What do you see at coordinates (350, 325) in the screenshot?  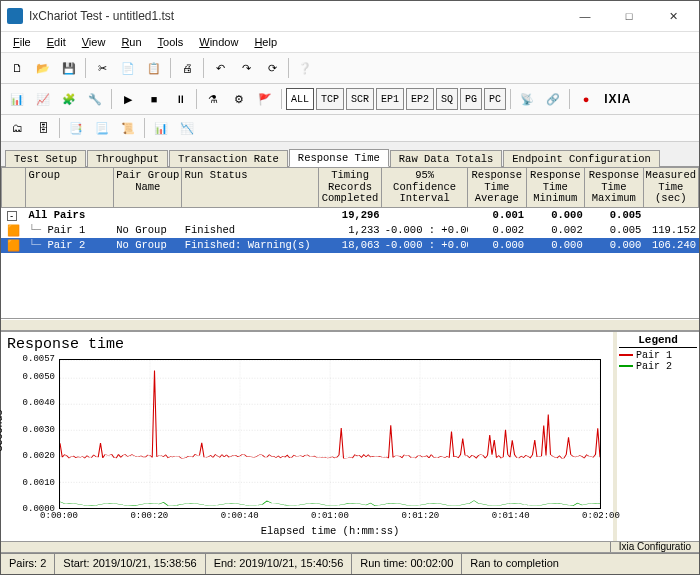 I see `horizontal-splitter` at bounding box center [350, 325].